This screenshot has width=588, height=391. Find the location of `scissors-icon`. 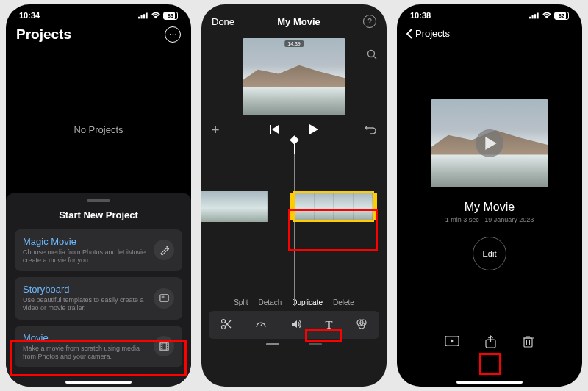

scissors-icon is located at coordinates (226, 325).